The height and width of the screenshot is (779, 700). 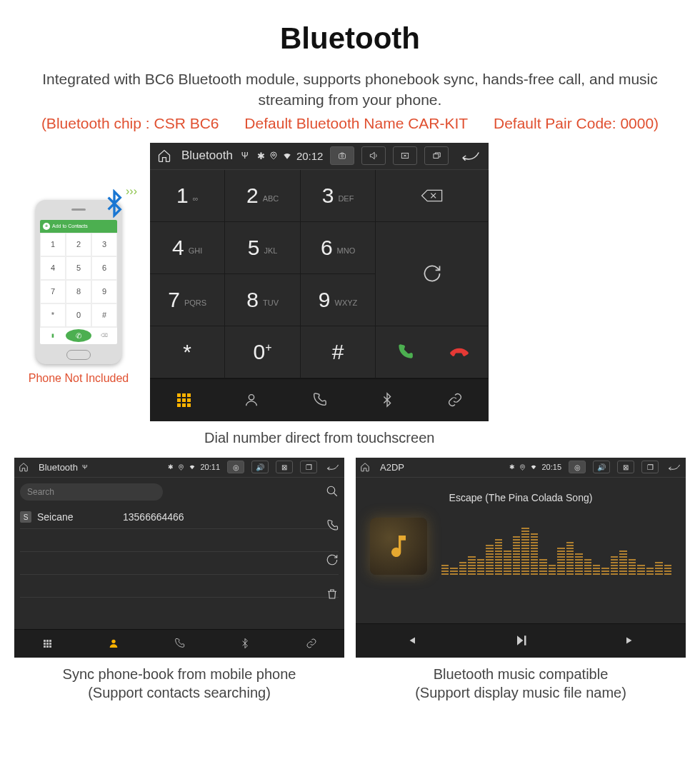 What do you see at coordinates (187, 300) in the screenshot?
I see `key-7: 7PQRS` at bounding box center [187, 300].